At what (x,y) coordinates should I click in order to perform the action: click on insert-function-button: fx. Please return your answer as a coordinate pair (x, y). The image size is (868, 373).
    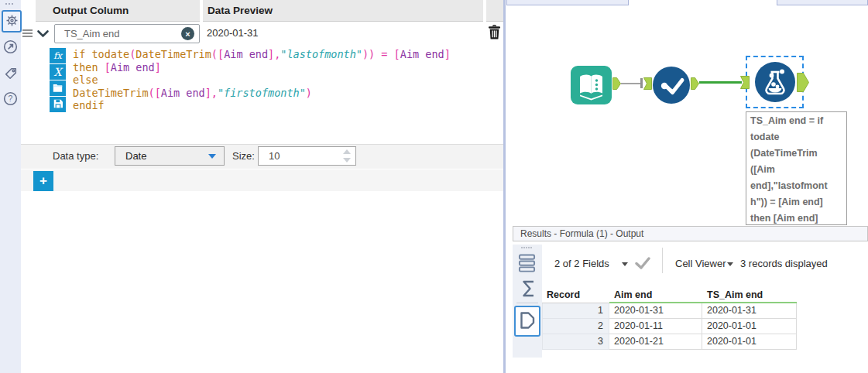
    Looking at the image, I should click on (57, 56).